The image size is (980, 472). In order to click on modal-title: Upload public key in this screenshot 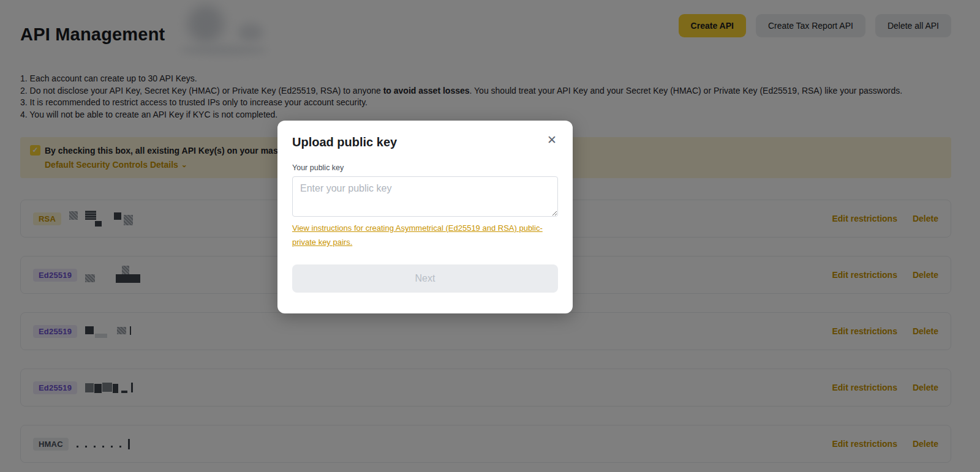, I will do `click(425, 142)`.